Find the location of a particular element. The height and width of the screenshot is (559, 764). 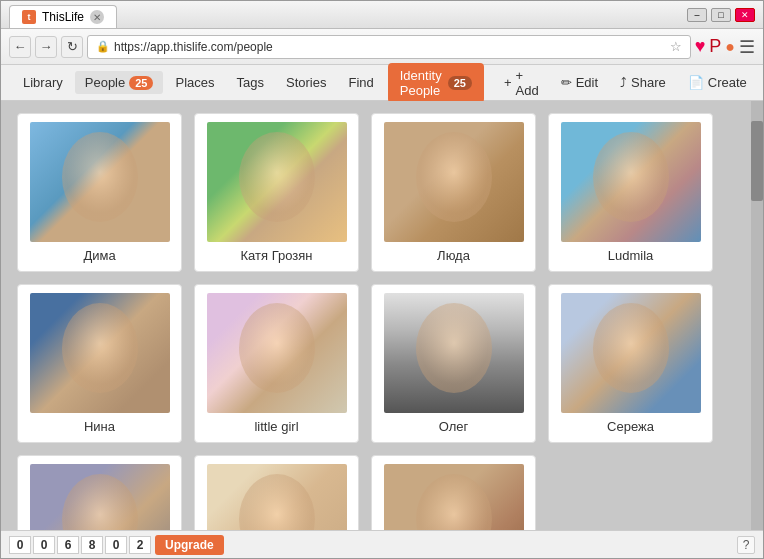

favicon: t is located at coordinates (29, 17).